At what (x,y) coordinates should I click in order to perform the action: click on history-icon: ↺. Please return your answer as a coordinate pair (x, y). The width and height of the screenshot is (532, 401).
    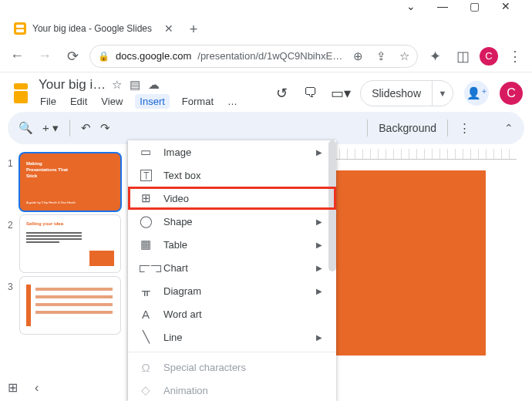
    Looking at the image, I should click on (281, 93).